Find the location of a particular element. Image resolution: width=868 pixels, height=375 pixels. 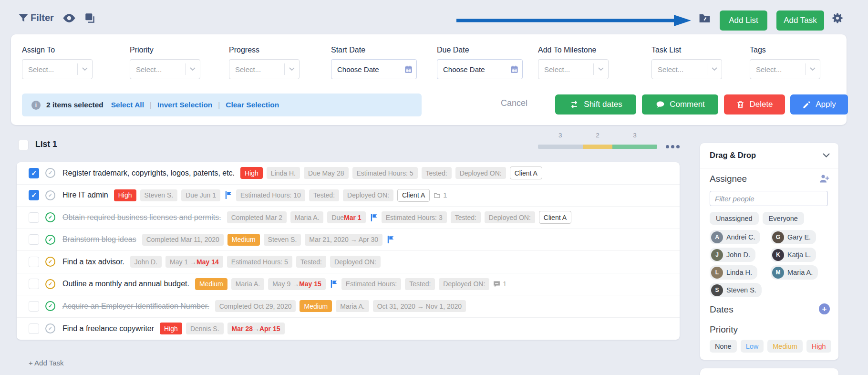

gear-icon is located at coordinates (837, 18).